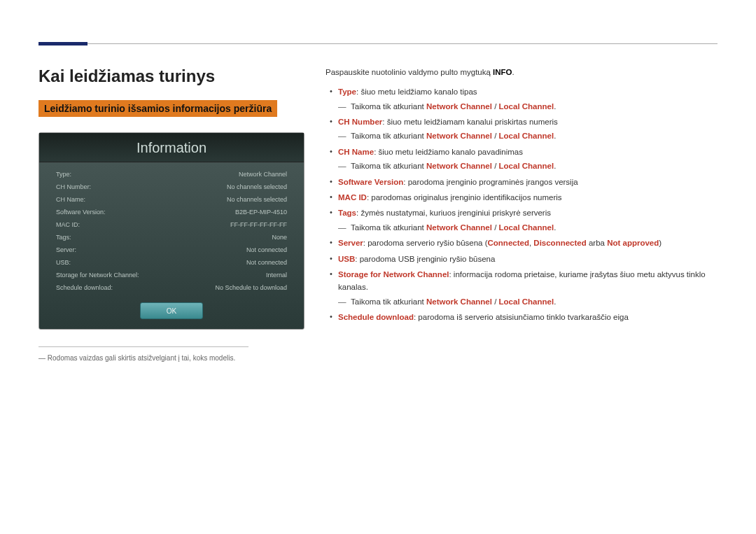 The height and width of the screenshot is (534, 756). What do you see at coordinates (172, 148) in the screenshot?
I see `panel-title: Information` at bounding box center [172, 148].